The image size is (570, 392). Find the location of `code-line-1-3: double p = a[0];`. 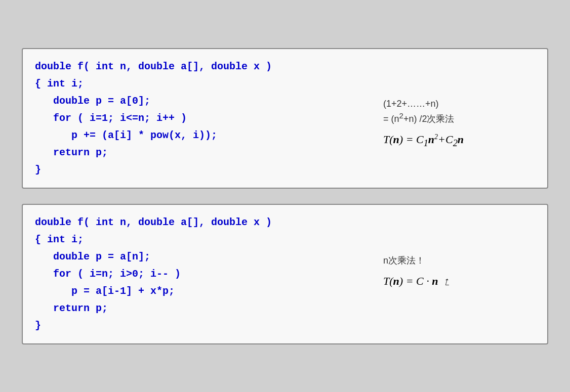

code-line-1-3: double p = a[0]; is located at coordinates (93, 101).